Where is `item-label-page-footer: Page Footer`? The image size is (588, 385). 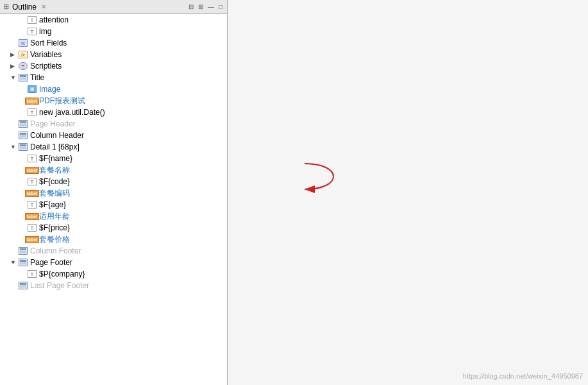 item-label-page-footer: Page Footer is located at coordinates (51, 262).